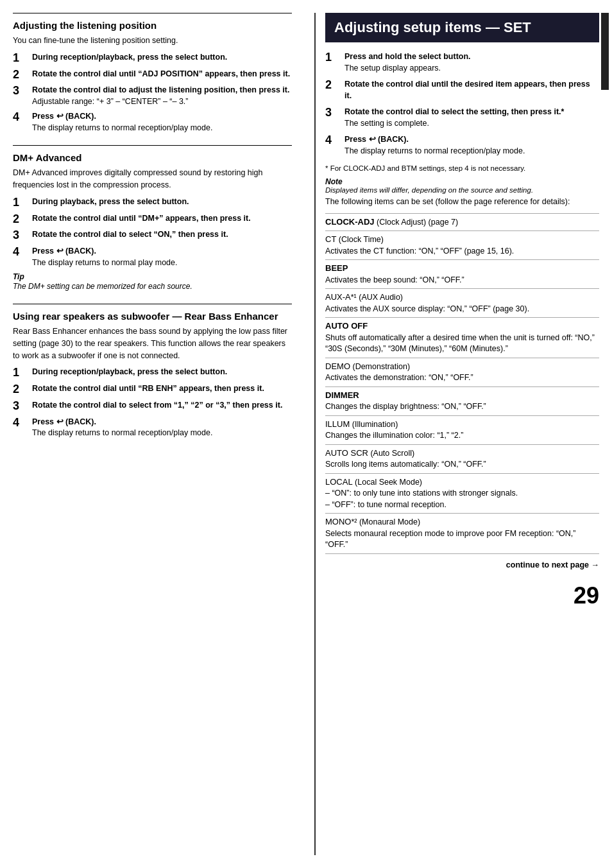  I want to click on table-row: DEMO (Demonstration)Activates the demons…, so click(462, 372).